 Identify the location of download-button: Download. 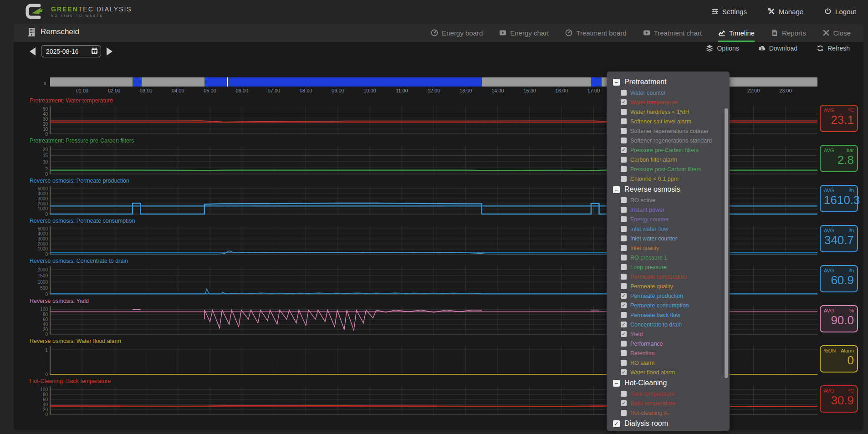
(778, 48).